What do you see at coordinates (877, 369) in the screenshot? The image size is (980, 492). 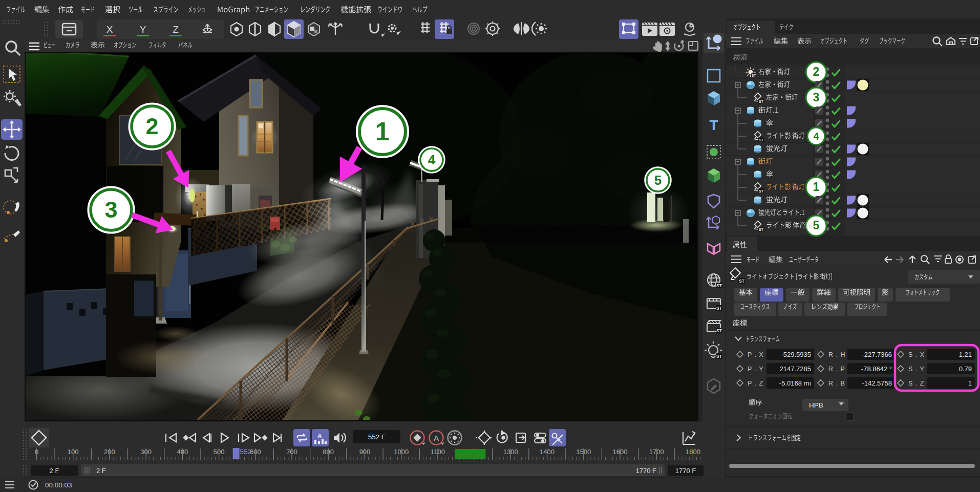 I see `svg-text: -78.8642 °` at bounding box center [877, 369].